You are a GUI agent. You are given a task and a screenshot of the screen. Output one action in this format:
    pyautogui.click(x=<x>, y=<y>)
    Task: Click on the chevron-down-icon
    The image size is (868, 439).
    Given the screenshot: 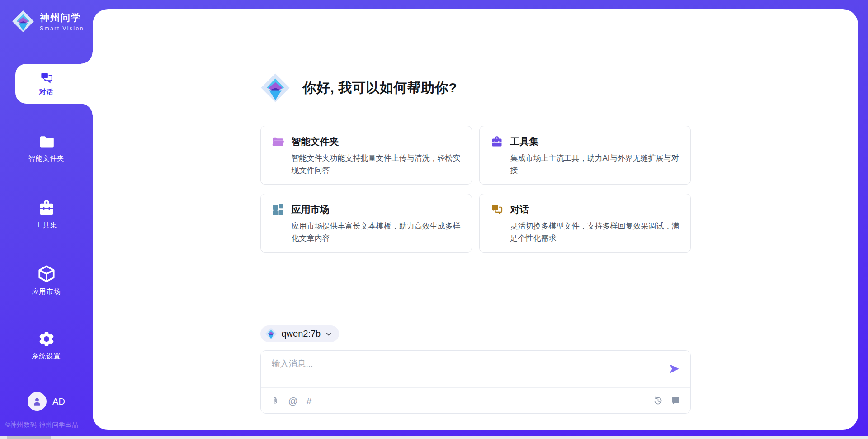 What is the action you would take?
    pyautogui.click(x=329, y=334)
    